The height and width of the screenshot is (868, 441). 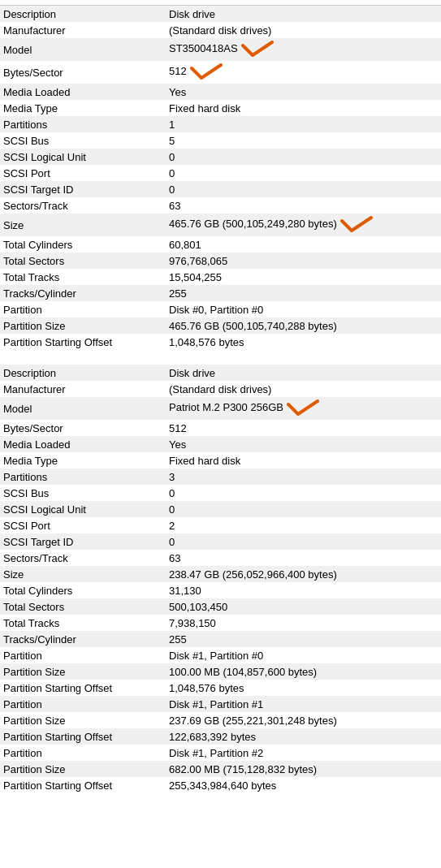 I want to click on row-value: 465.76 GB (500,105,249,280 bytes), so click(x=304, y=225).